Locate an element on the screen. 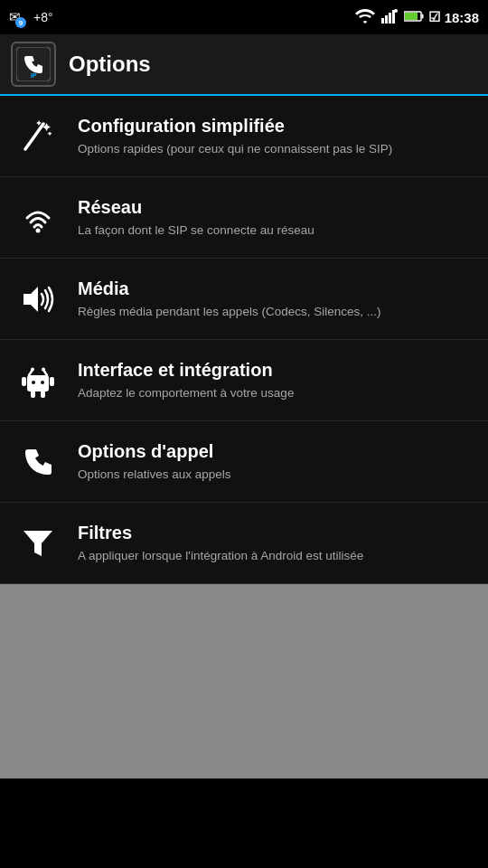 The width and height of the screenshot is (488, 868). signal-icon is located at coordinates (389, 18).